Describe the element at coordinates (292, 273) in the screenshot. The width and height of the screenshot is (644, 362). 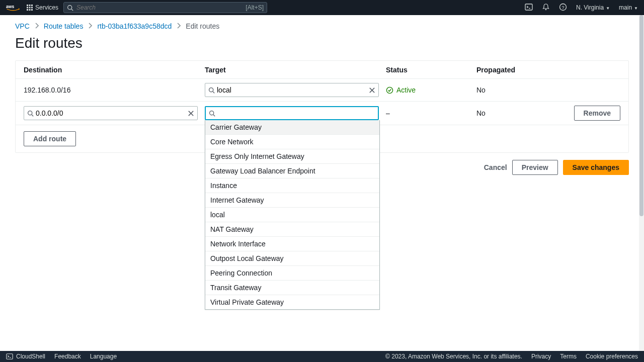
I see `target-option: Peering Connection` at that location.